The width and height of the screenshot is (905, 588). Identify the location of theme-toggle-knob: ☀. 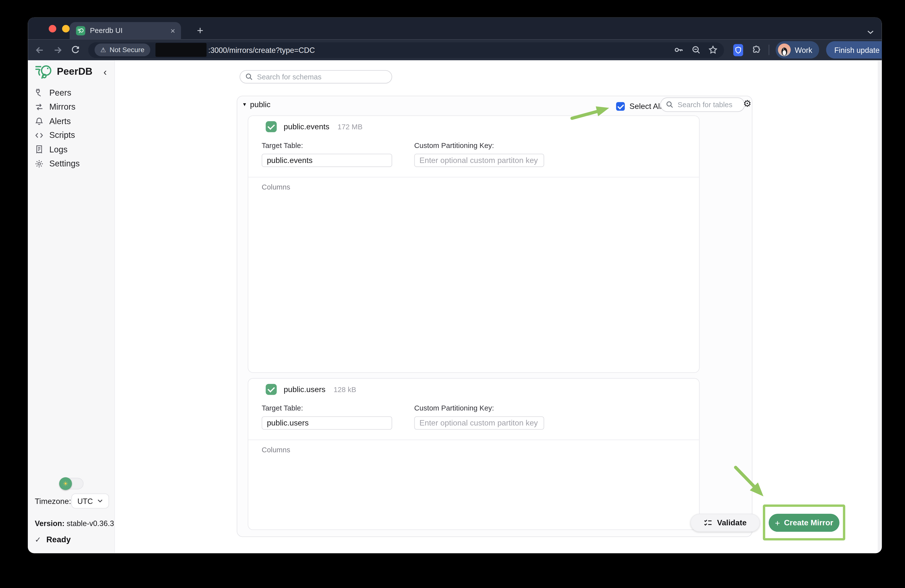
(65, 483).